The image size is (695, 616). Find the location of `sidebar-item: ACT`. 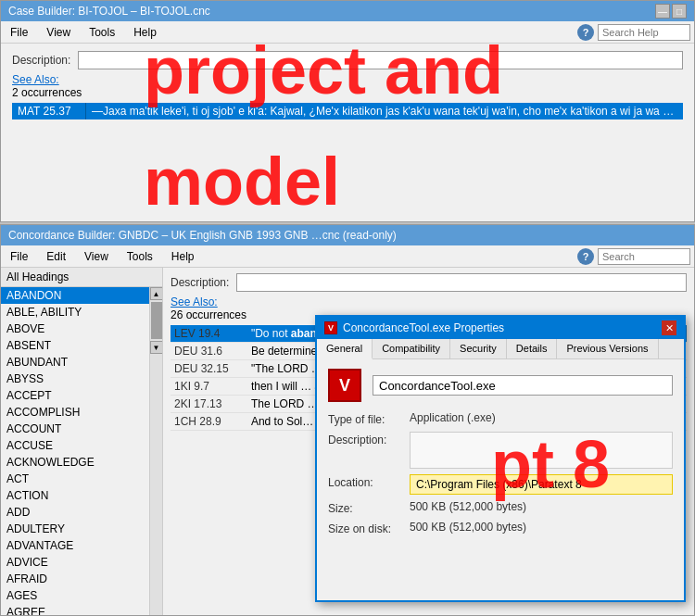

sidebar-item: ACT is located at coordinates (75, 479).